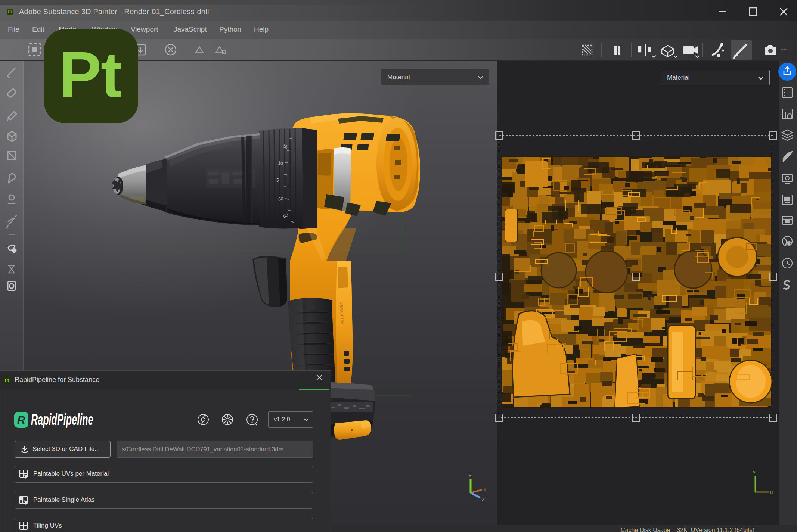  Describe the element at coordinates (772, 492) in the screenshot. I see `svg-text: u` at that location.